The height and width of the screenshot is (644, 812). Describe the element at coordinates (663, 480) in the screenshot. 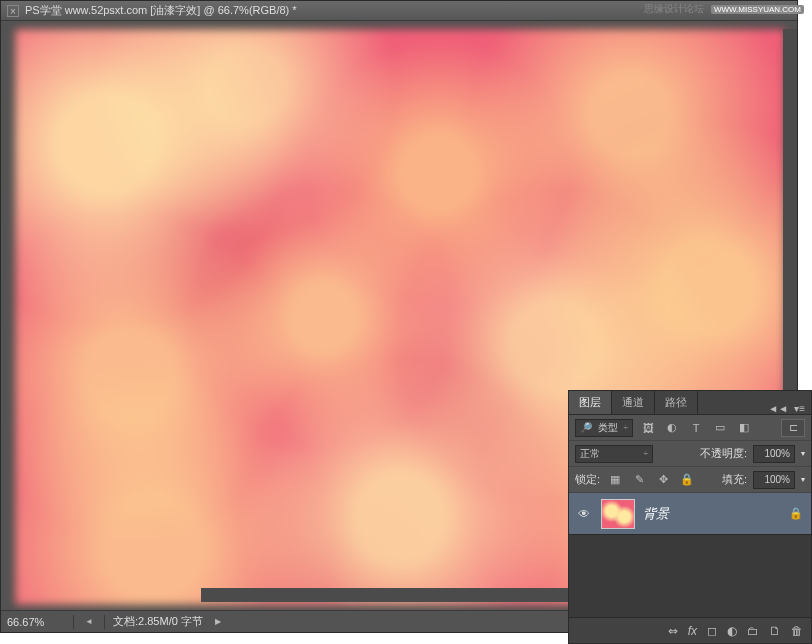

I see `lock-position-icon: ✥` at that location.